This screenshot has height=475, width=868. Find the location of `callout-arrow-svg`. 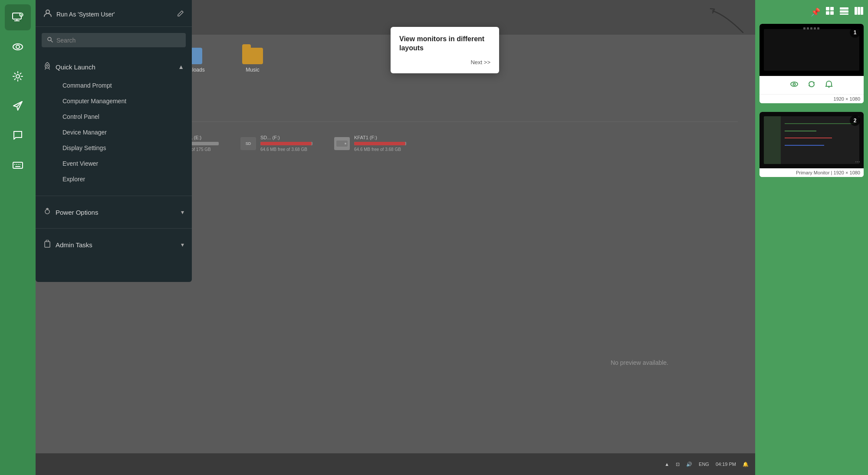

callout-arrow-svg is located at coordinates (730, 22).